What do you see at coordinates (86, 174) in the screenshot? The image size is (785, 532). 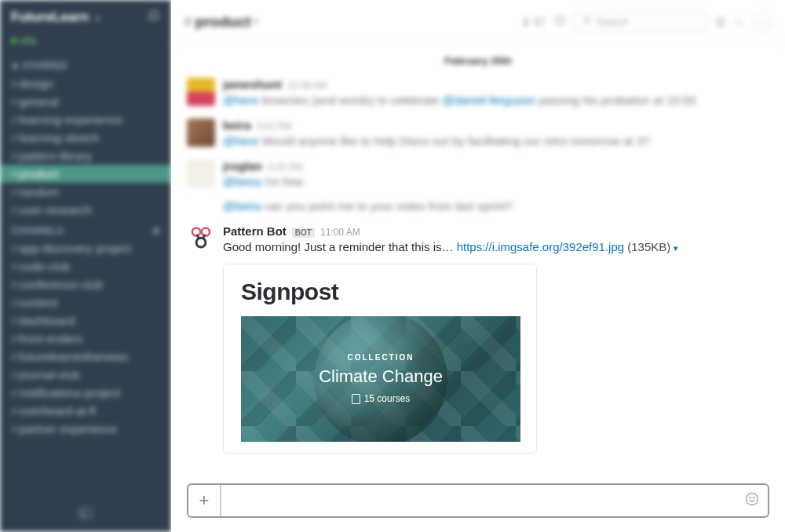 I see `sidebar-item-product: #product` at bounding box center [86, 174].